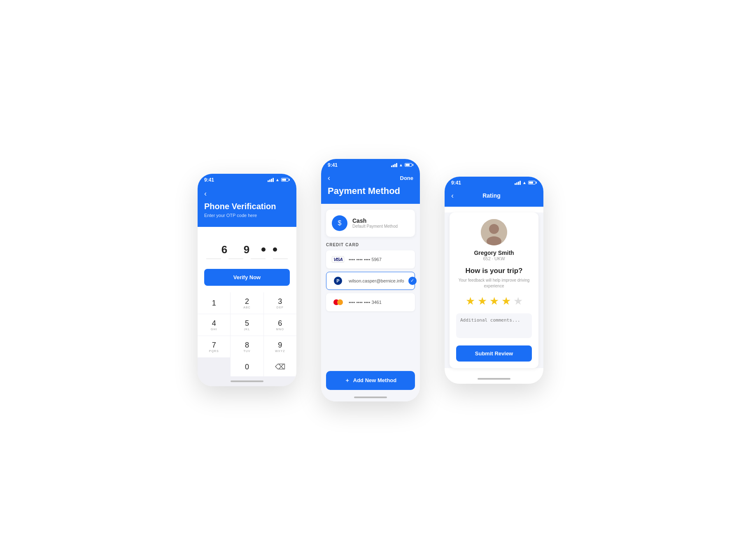 The image size is (741, 560). What do you see at coordinates (375, 380) in the screenshot?
I see `add-method-label: Add New Method` at bounding box center [375, 380].